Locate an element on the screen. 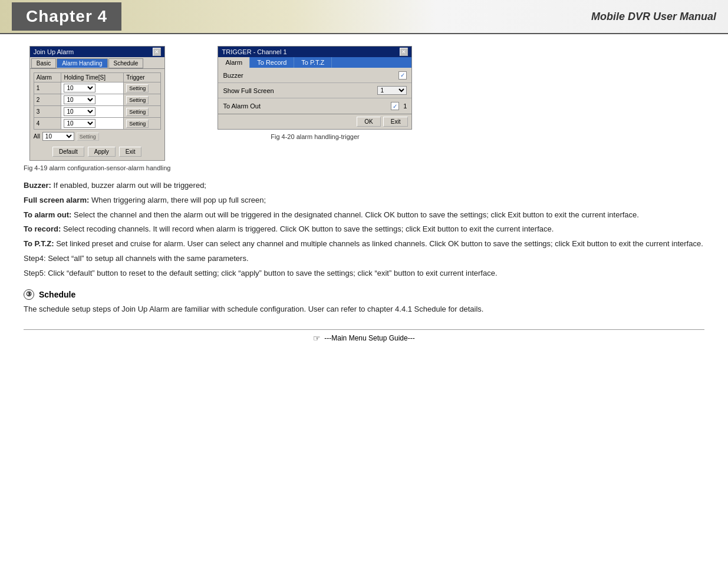  full-screen-row: Show Full Screen 1 2 3 4 is located at coordinates (315, 91).